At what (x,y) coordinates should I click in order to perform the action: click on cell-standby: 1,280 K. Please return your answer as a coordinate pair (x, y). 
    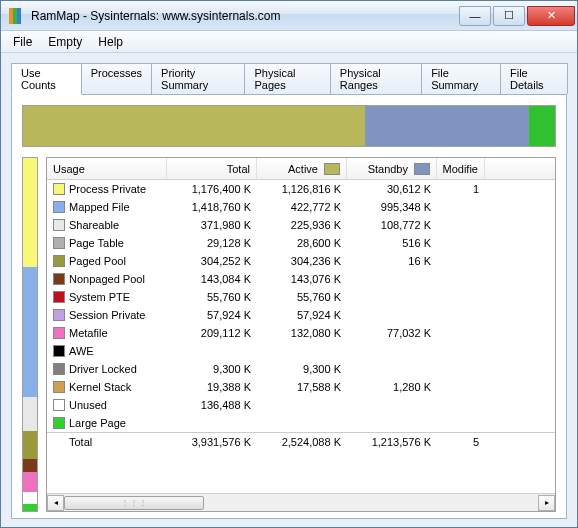
    Looking at the image, I should click on (392, 387).